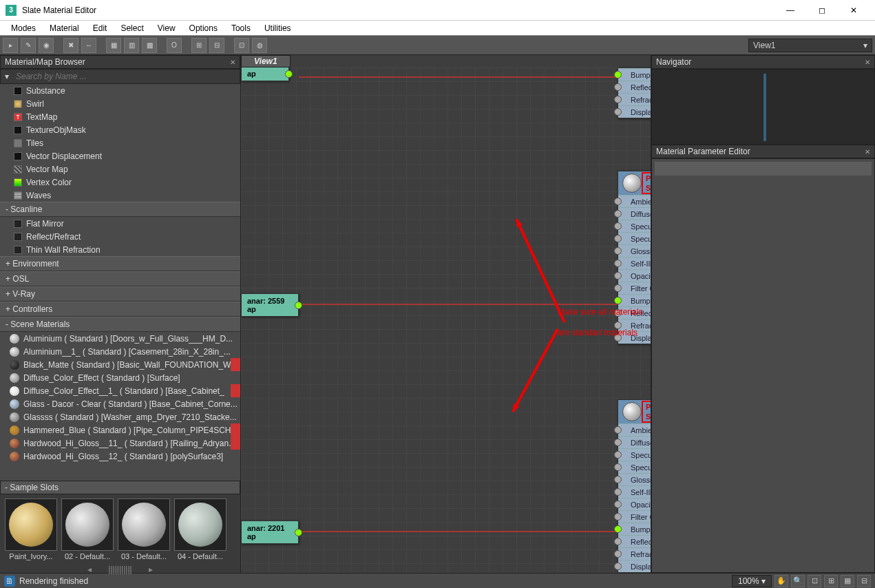 The image size is (875, 588). I want to click on search-dropdown-icon: ▾, so click(7, 76).